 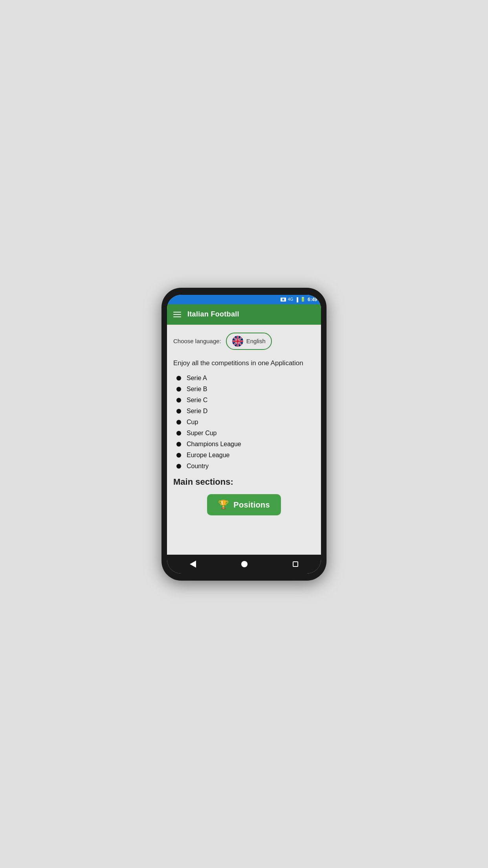 What do you see at coordinates (251, 505) in the screenshot?
I see `positions-button-label: Positions` at bounding box center [251, 505].